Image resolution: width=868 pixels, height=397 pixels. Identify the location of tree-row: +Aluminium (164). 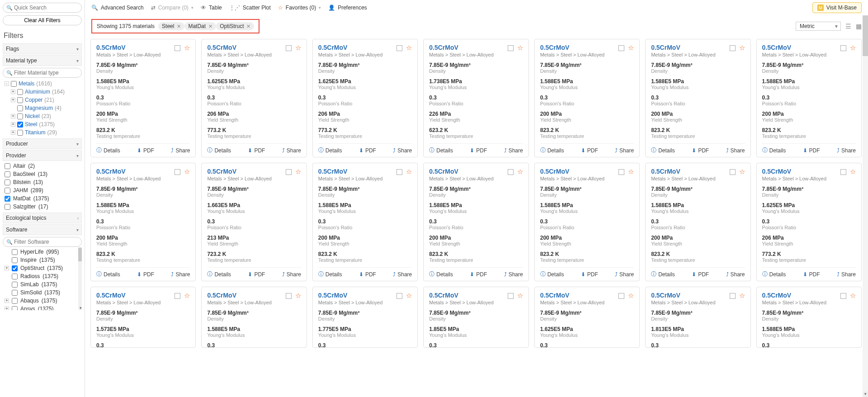
(43, 92).